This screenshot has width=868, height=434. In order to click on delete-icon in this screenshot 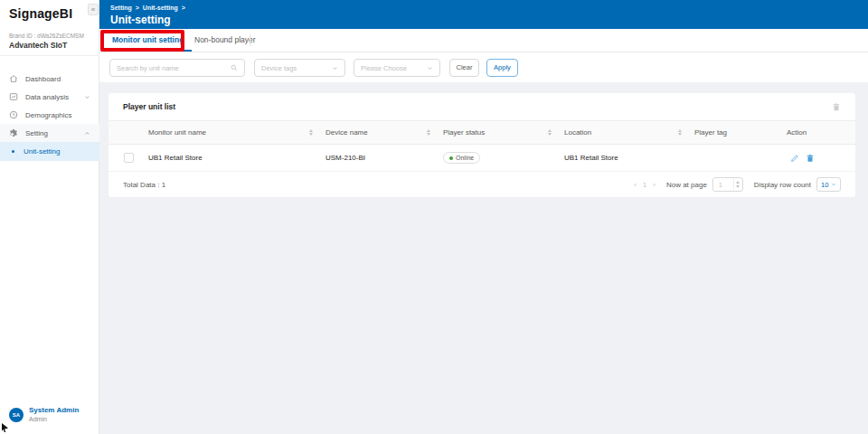, I will do `click(810, 158)`.